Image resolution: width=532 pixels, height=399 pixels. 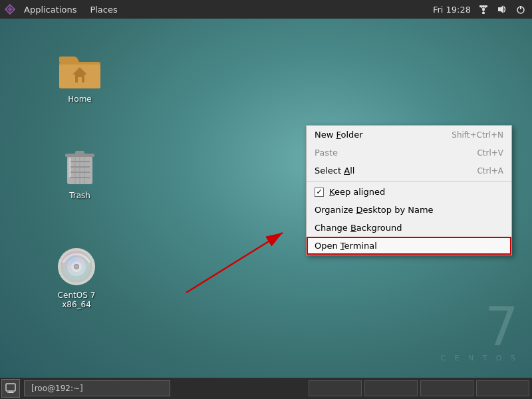 I want to click on terminal-taskbar-label: [roo@192:~], so click(x=57, y=388).